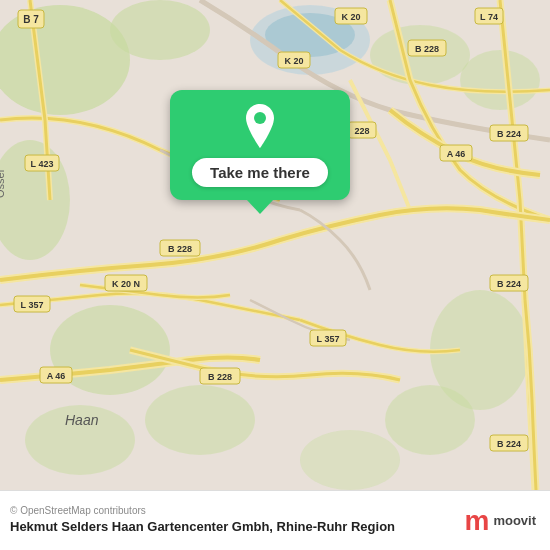  Describe the element at coordinates (42, 164) in the screenshot. I see `svg-text: L 423` at that location.